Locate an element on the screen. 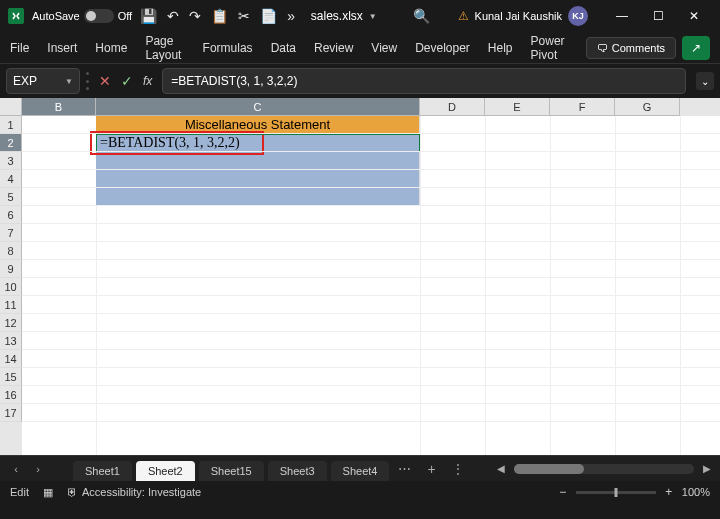 Image resolution: width=720 pixels, height=519 pixels. zoom-out-button: − is located at coordinates (563, 492).